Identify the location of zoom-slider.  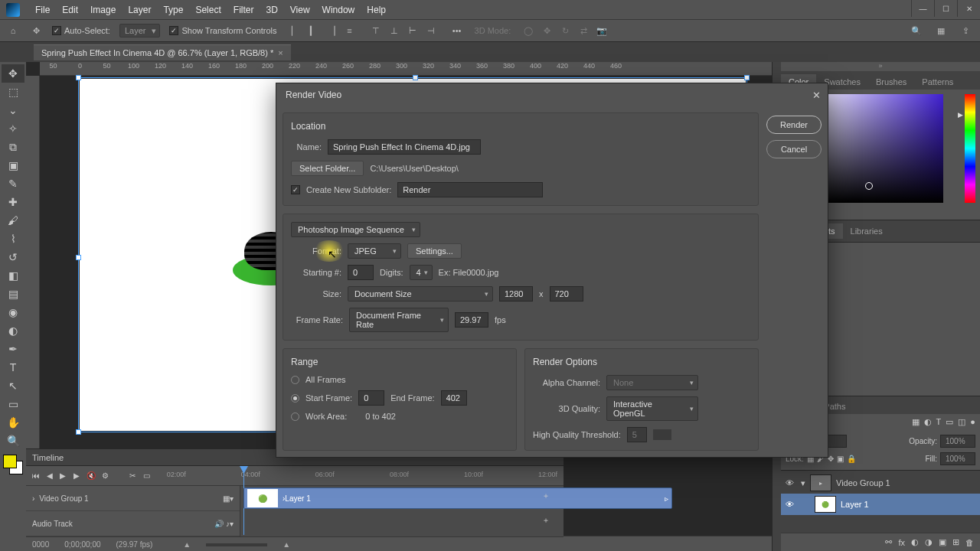
(237, 545).